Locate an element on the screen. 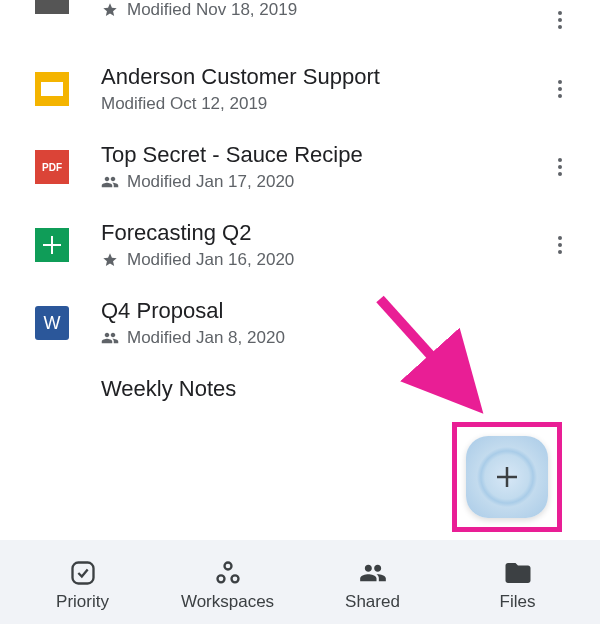 The width and height of the screenshot is (600, 624). file-row: Modified Nov 18, 2019 is located at coordinates (300, 25).